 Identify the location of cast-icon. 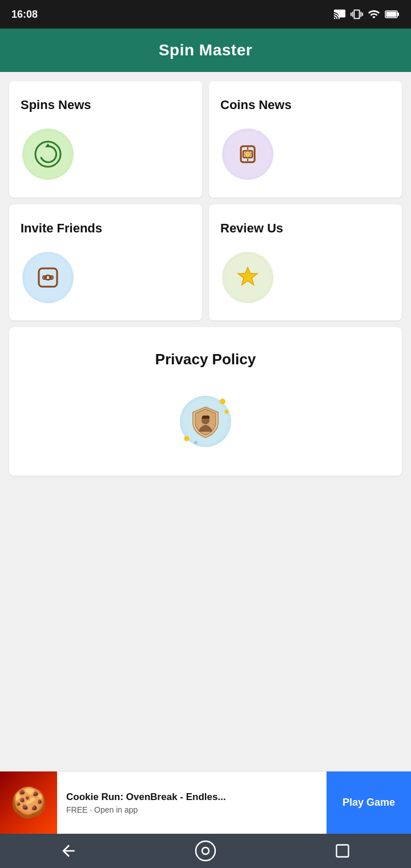
(340, 14).